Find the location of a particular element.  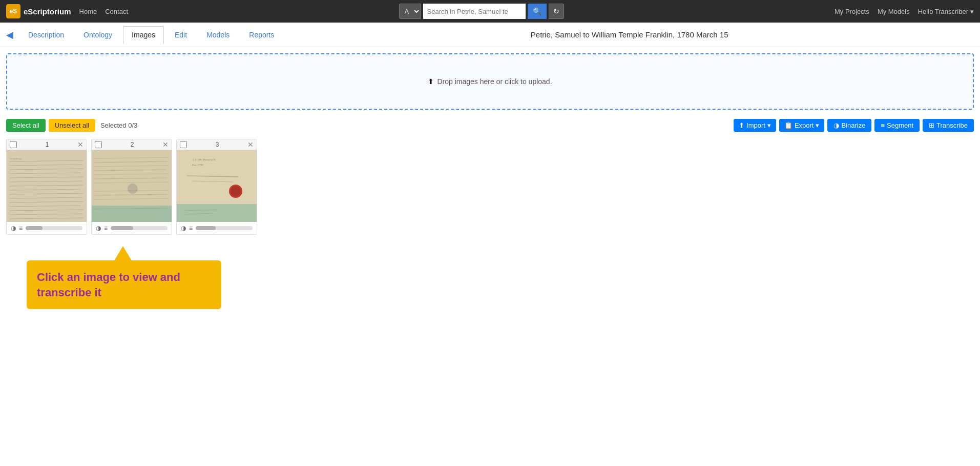

export-icon: 📋 is located at coordinates (788, 125).